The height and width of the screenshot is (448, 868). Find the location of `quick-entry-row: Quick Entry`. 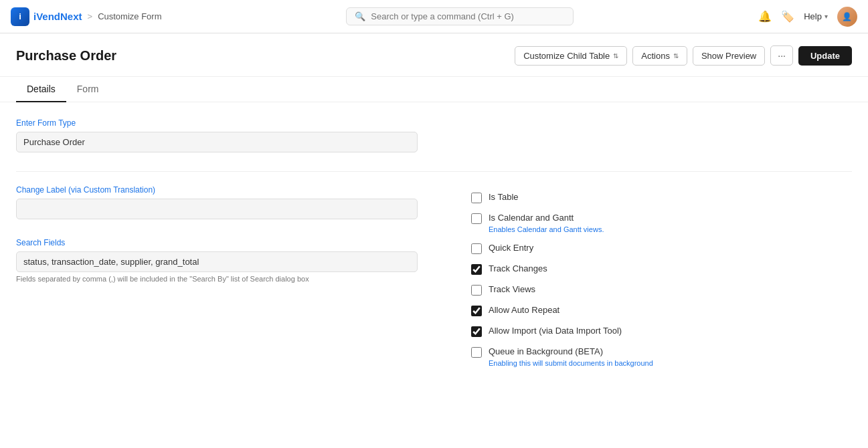

quick-entry-row: Quick Entry is located at coordinates (638, 249).